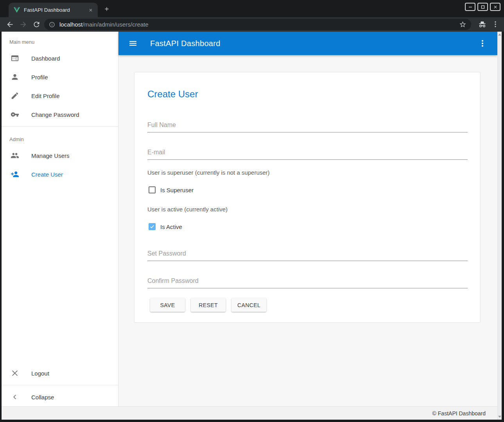 This screenshot has width=504, height=422. Describe the element at coordinates (307, 283) in the screenshot. I see `confirm-password-field` at that location.